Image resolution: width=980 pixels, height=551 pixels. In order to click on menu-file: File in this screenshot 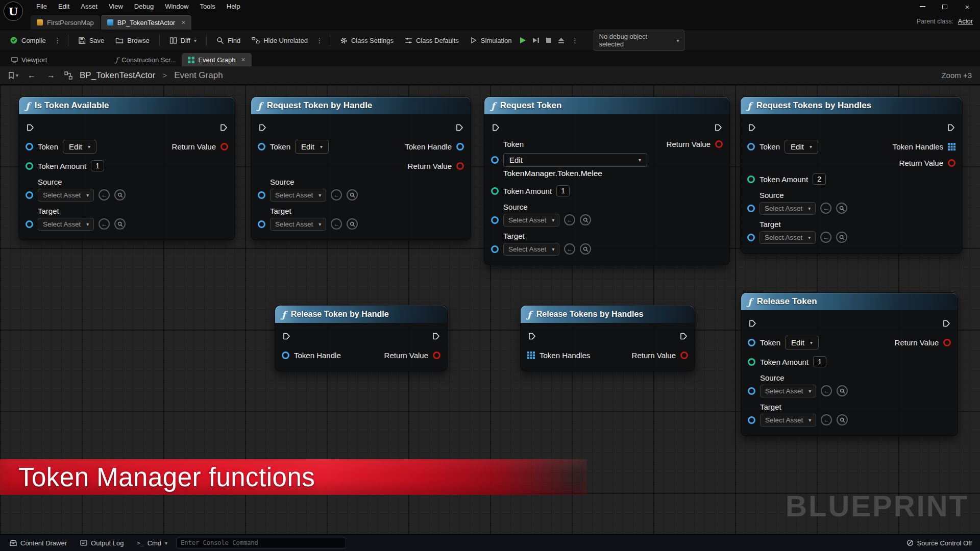, I will do `click(42, 7)`.